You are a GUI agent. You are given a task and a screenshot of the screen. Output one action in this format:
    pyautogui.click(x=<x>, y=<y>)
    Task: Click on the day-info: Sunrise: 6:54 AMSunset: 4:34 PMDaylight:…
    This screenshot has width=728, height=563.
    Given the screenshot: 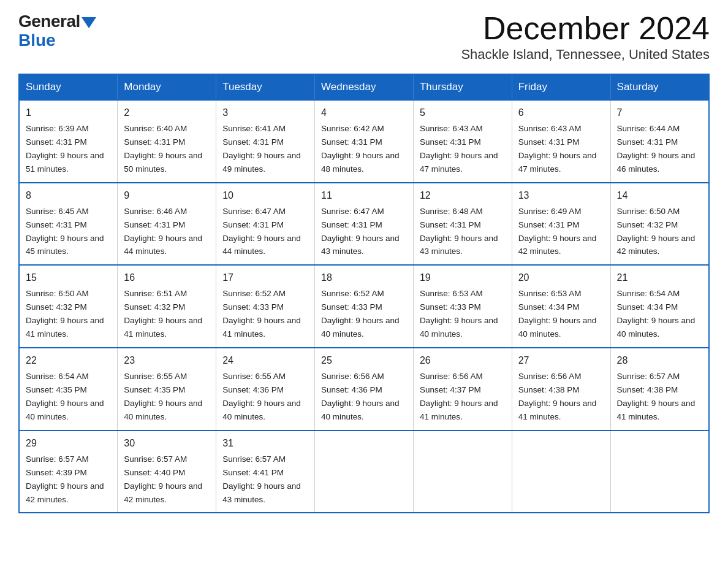 What is the action you would take?
    pyautogui.click(x=656, y=314)
    